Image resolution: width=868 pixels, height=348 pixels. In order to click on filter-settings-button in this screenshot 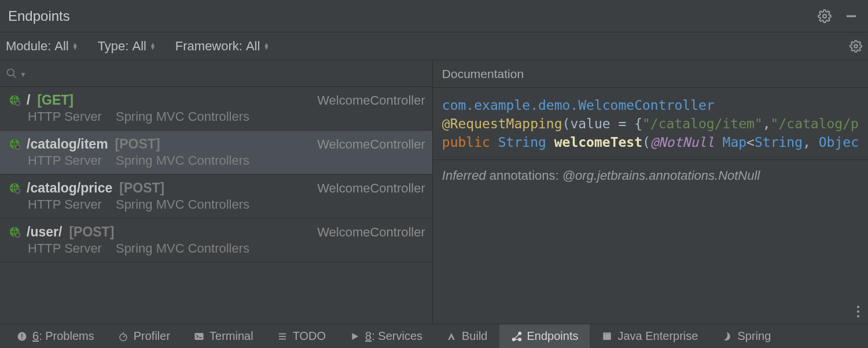, I will do `click(856, 46)`.